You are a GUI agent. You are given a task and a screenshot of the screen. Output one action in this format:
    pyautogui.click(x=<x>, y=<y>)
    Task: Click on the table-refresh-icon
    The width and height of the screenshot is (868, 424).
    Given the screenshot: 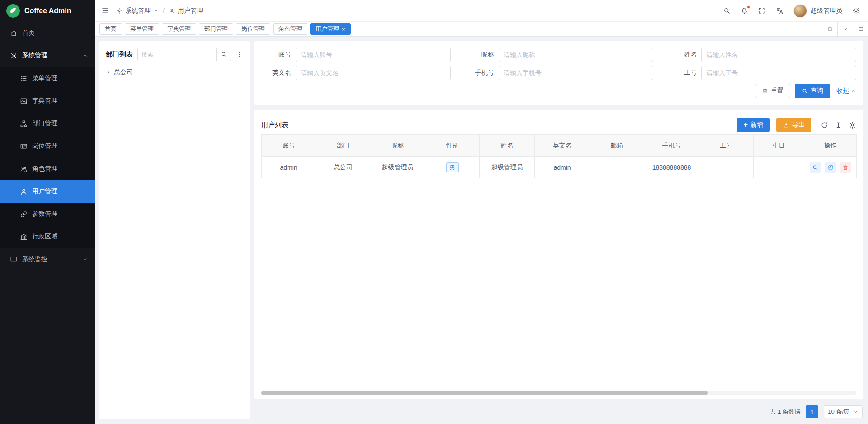 What is the action you would take?
    pyautogui.click(x=825, y=125)
    